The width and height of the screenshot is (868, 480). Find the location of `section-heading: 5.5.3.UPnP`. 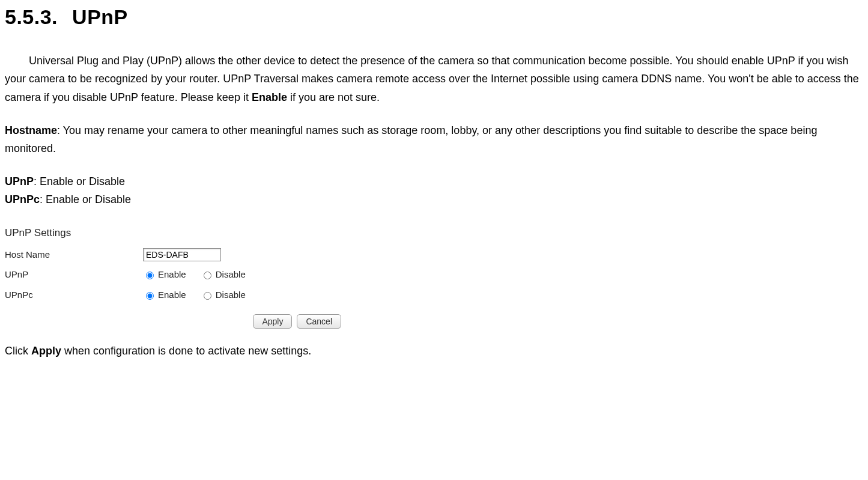

section-heading: 5.5.3.UPnP is located at coordinates (434, 17).